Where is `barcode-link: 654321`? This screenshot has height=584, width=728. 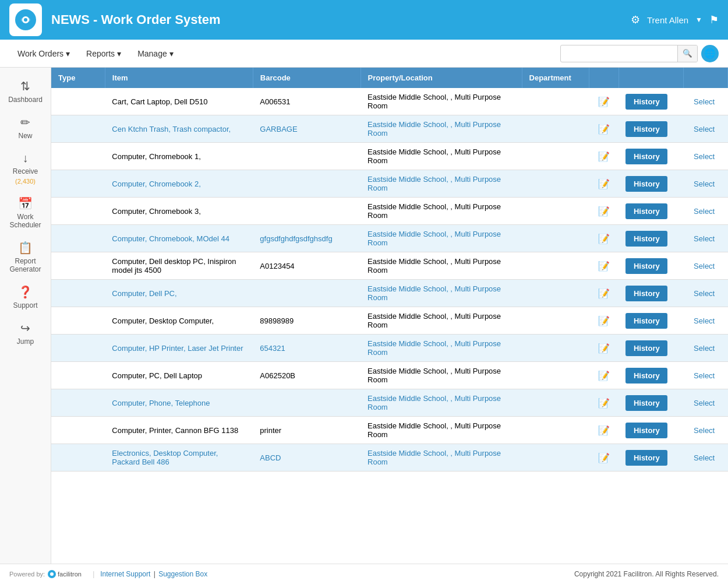 barcode-link: 654321 is located at coordinates (273, 349).